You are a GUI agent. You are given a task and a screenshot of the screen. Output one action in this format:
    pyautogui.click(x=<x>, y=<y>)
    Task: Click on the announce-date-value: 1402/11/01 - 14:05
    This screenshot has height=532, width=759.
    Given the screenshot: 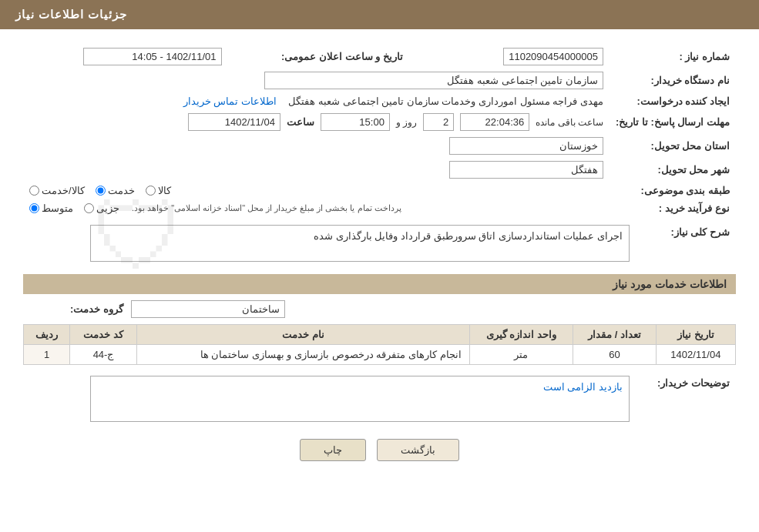 What is the action you would take?
    pyautogui.click(x=153, y=57)
    